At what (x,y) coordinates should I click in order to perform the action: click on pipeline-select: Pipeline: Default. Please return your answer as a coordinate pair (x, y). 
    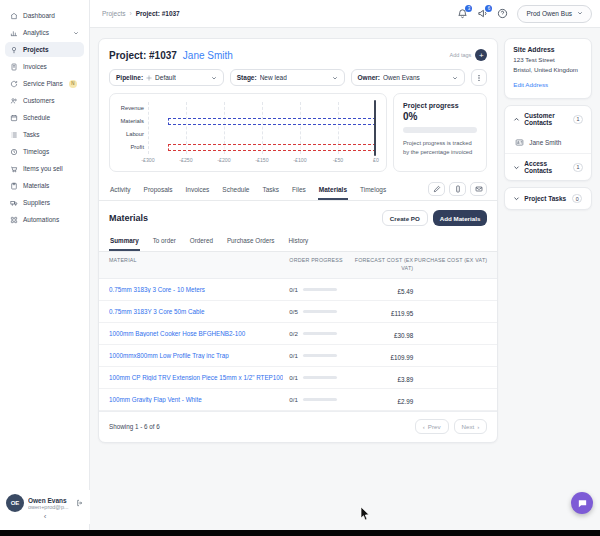
    Looking at the image, I should click on (166, 78).